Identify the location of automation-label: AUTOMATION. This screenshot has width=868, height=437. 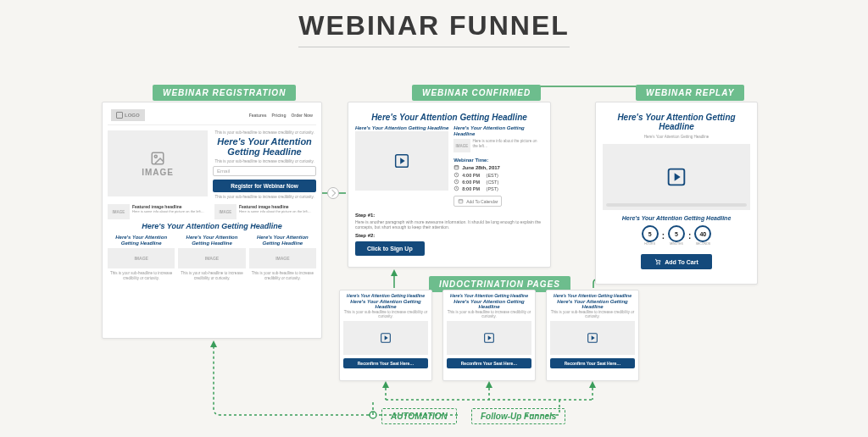
(419, 417).